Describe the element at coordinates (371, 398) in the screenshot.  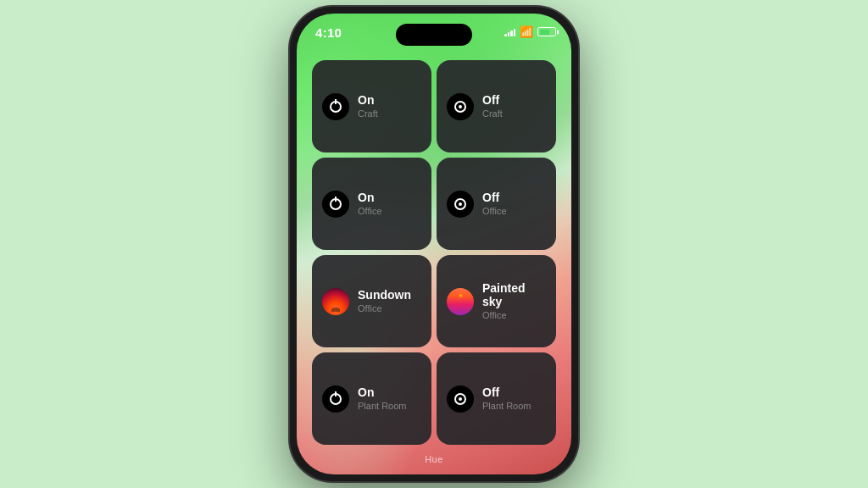
I see `on-plant-room-button: On Plant Room` at that location.